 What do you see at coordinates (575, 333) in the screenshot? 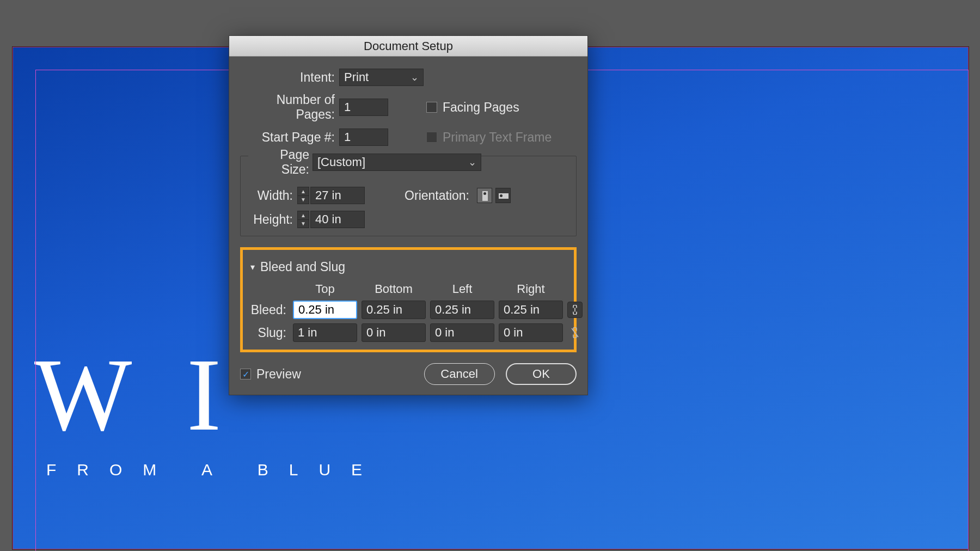
I see `slug-unlink-icon` at bounding box center [575, 333].